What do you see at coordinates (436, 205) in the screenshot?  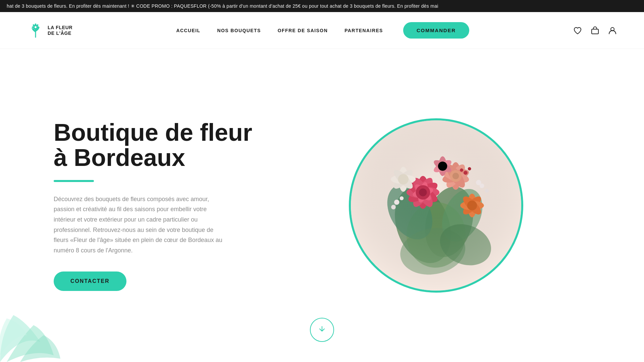 I see `flower-bouquet-image` at bounding box center [436, 205].